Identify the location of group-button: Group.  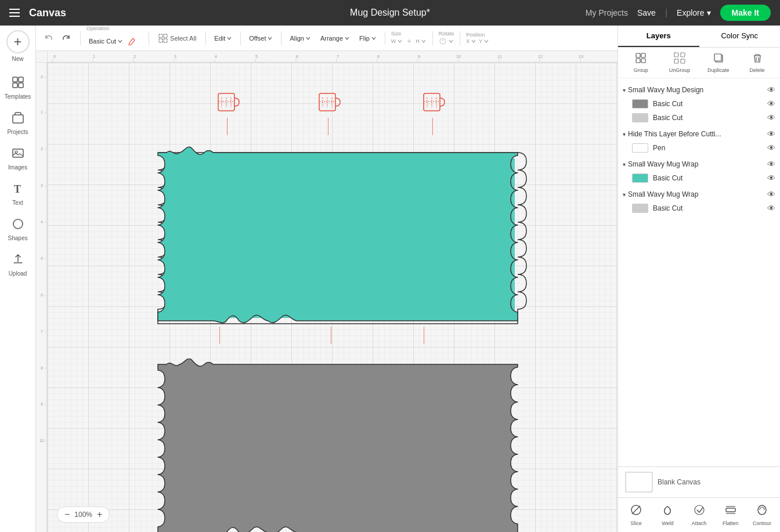
(641, 63).